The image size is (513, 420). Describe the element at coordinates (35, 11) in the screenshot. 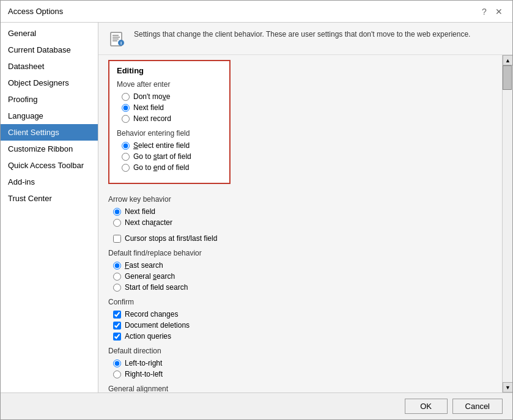

I see `title-bar-left: Access Options` at that location.